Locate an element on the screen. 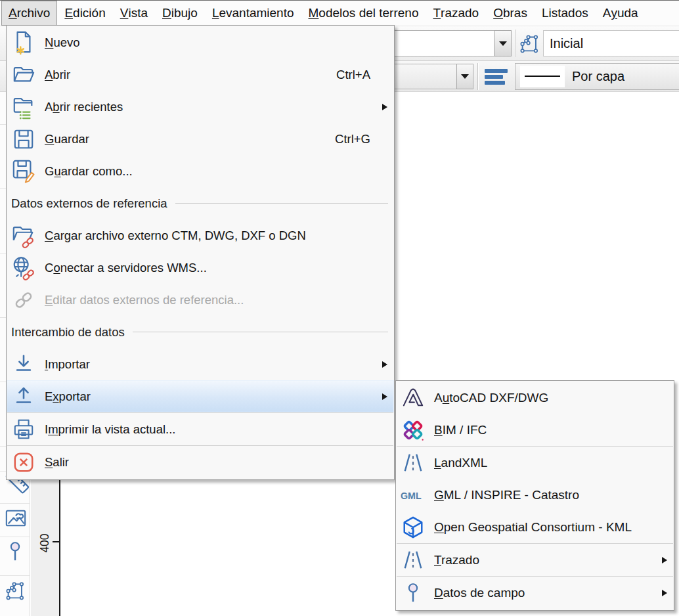 Image resolution: width=679 pixels, height=616 pixels. menu-item-imprimir-la-vista-actual: Imprimir la vista actual... is located at coordinates (200, 429).